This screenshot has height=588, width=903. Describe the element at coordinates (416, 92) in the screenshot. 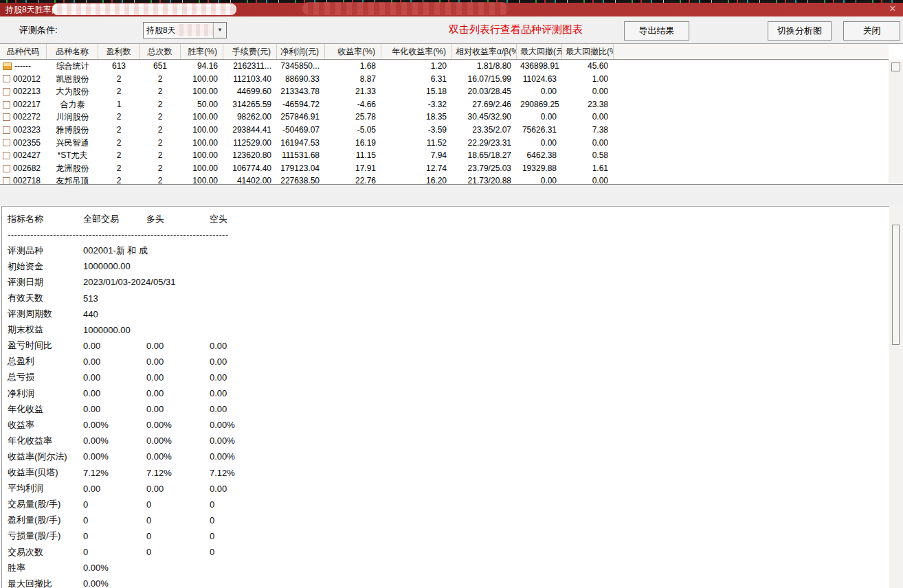

I see `table-cell: 15.18` at that location.